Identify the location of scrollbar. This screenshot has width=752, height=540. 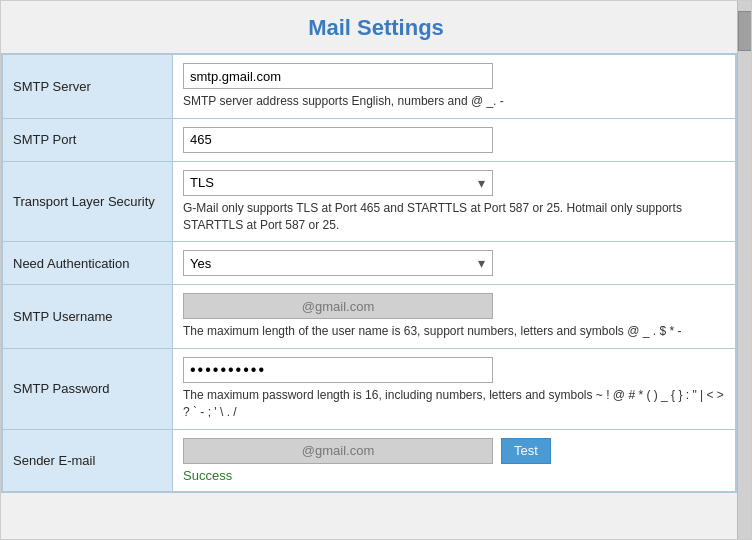
(744, 270).